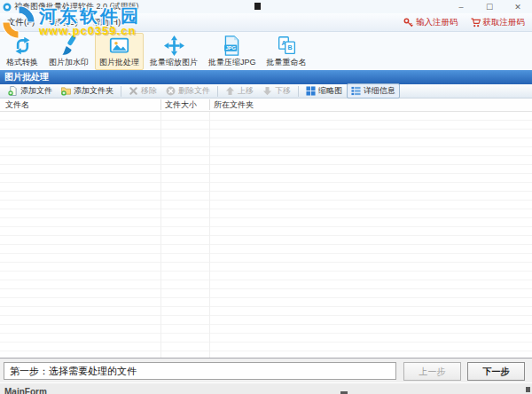 The image size is (532, 394). I want to click on app-icon, so click(7, 7).